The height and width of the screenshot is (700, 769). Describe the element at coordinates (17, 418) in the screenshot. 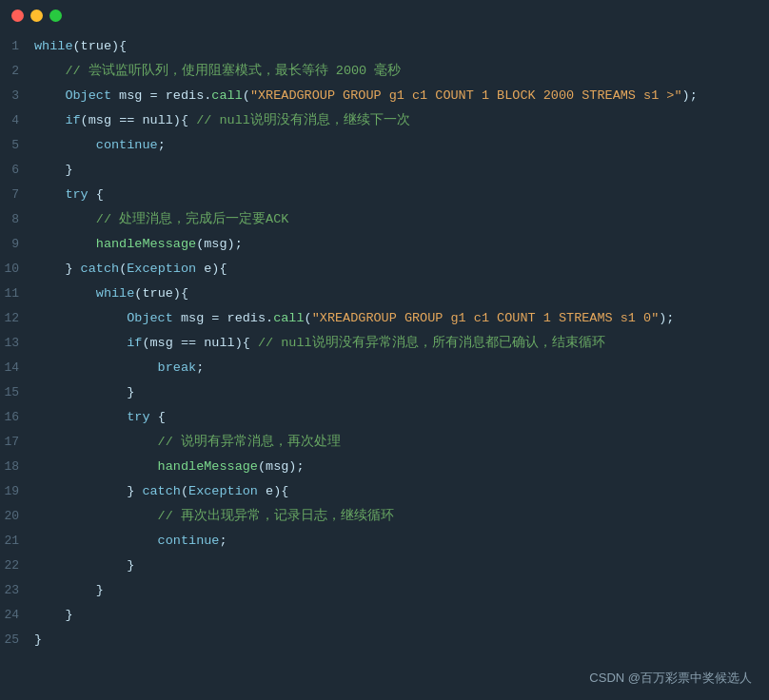

I see `line-number: 16` at that location.